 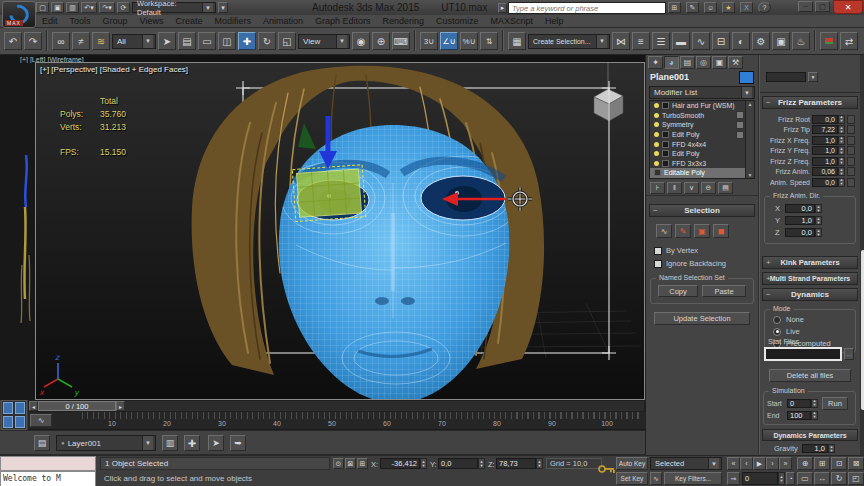 I want to click on key-filters-button: Key Filters..., so click(x=693, y=478).